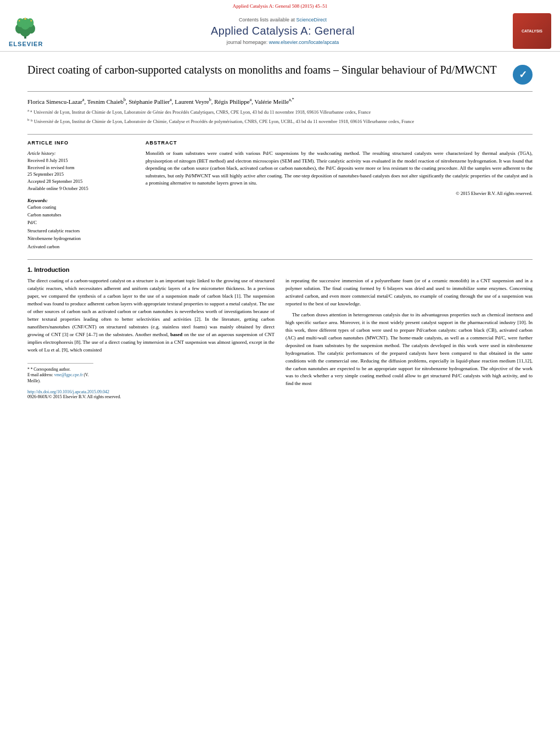 The height and width of the screenshot is (742, 560). I want to click on article-info-abstract-section: ARTICLE INFO Article history: Received 8…, so click(280, 192).